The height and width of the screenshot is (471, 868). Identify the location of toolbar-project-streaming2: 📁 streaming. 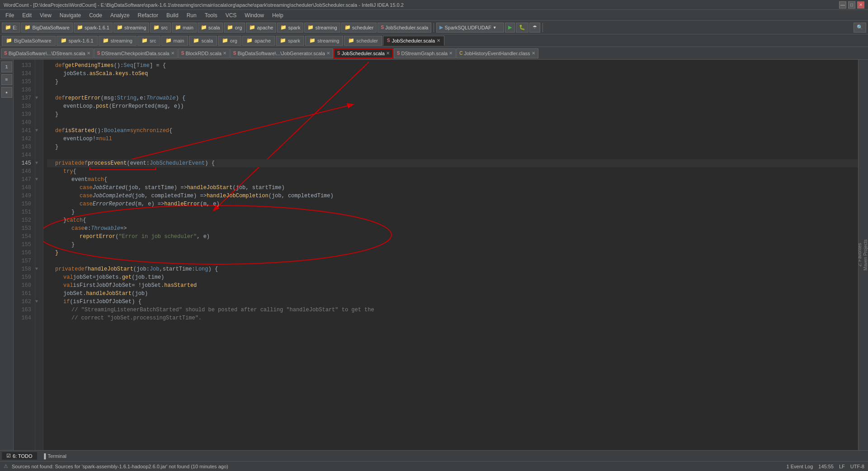
(322, 28).